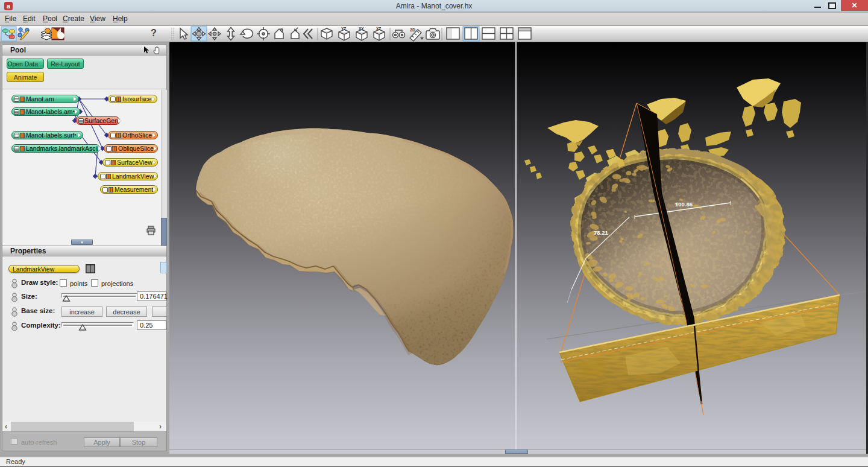 This screenshot has width=868, height=467. I want to click on svg-text: YZ, so click(344, 29).